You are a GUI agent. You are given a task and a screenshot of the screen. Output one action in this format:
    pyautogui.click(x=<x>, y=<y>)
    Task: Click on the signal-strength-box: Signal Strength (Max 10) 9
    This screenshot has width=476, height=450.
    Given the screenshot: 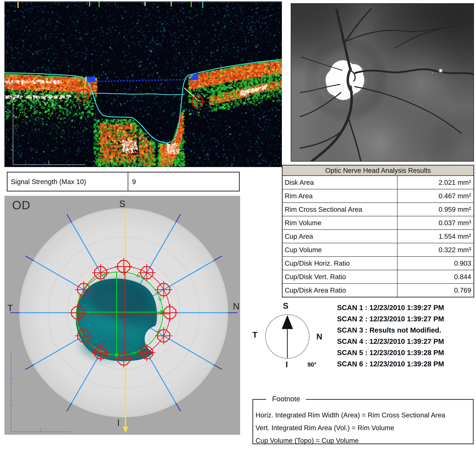 What is the action you would take?
    pyautogui.click(x=123, y=182)
    